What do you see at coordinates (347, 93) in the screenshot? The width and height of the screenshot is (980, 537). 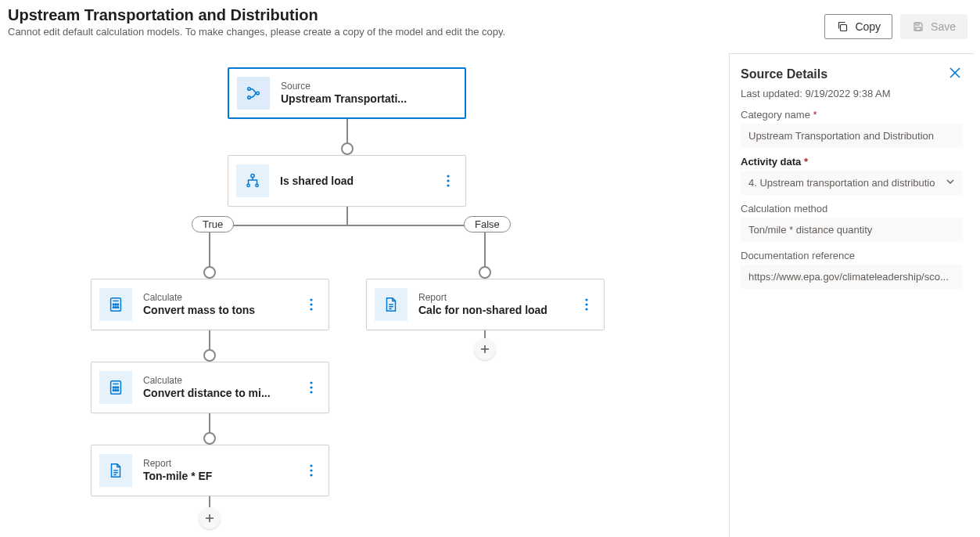 I see `node-source: Source Upstream Transportati...` at bounding box center [347, 93].